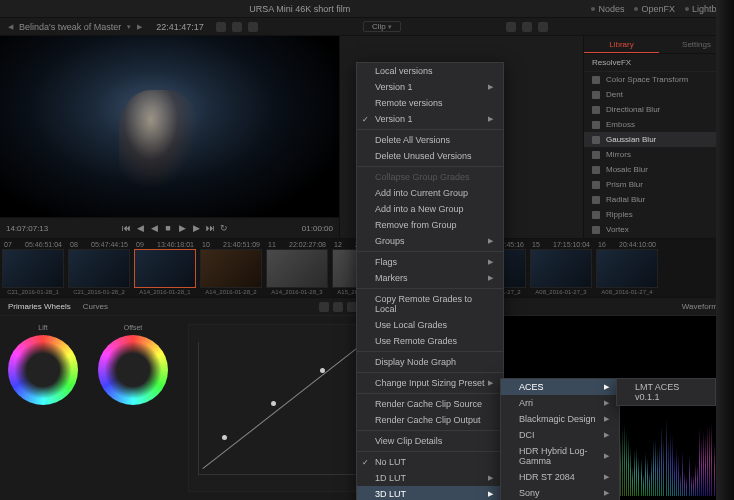 The image size is (734, 500). What do you see at coordinates (129, 27) in the screenshot?
I see `version-dropdown-icon: ▾` at bounding box center [129, 27].